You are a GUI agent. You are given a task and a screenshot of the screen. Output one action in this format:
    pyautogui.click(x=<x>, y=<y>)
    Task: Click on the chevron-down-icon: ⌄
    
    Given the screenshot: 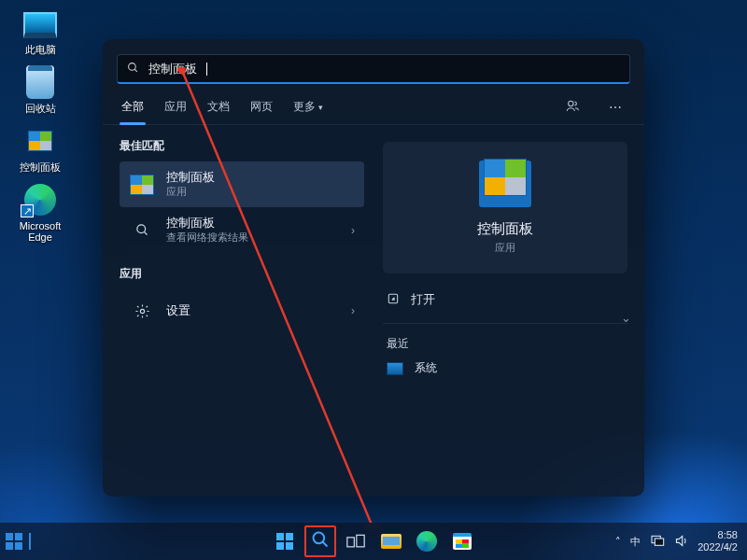 What is the action you would take?
    pyautogui.click(x=626, y=317)
    